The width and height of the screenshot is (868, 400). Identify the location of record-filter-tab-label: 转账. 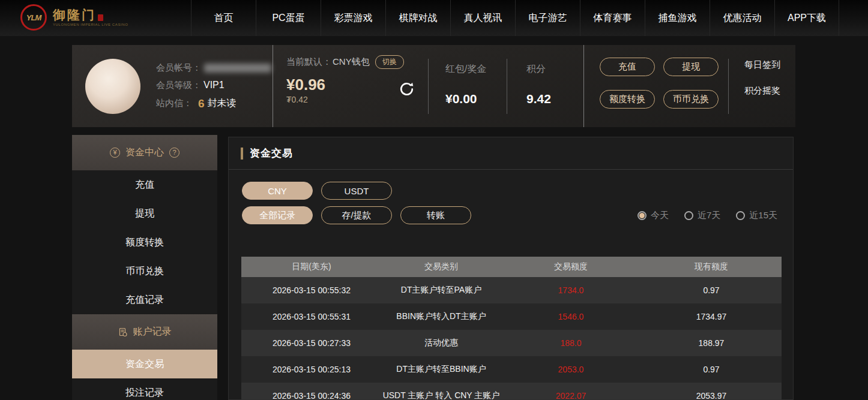
(436, 216).